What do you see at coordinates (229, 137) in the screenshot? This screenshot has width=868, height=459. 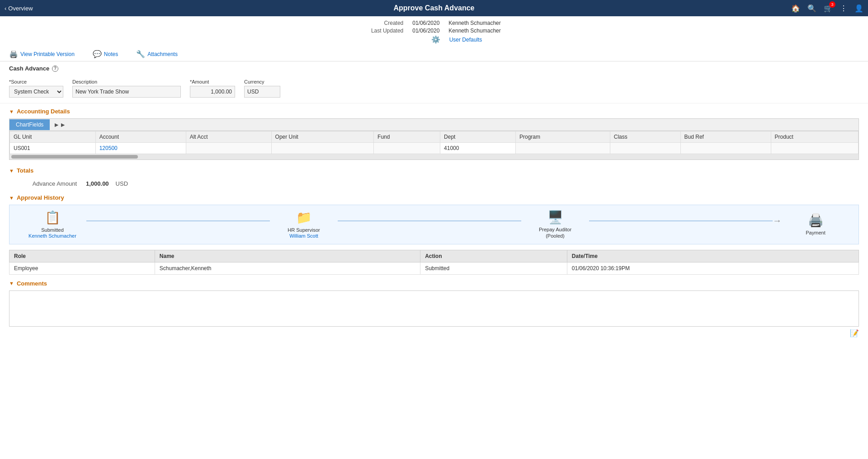 I see `col-alt-acct: Alt Acct` at bounding box center [229, 137].